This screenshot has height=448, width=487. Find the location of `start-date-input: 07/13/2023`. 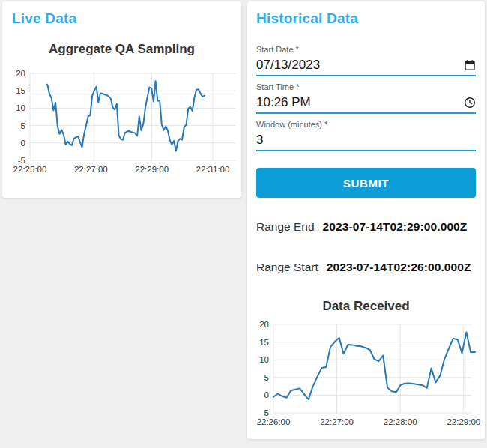

start-date-input: 07/13/2023 is located at coordinates (288, 64).